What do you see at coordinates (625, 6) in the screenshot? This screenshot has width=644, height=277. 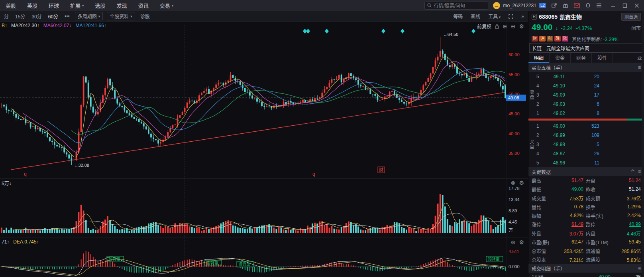 I see `maximize-button` at bounding box center [625, 6].